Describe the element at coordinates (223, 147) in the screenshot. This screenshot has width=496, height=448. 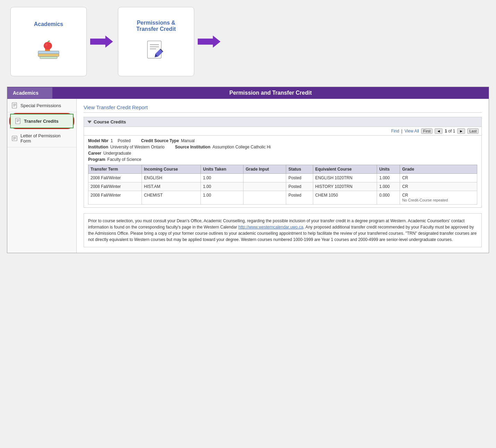
I see `source-institution-field: Source Institution Assumption College Ca…` at that location.